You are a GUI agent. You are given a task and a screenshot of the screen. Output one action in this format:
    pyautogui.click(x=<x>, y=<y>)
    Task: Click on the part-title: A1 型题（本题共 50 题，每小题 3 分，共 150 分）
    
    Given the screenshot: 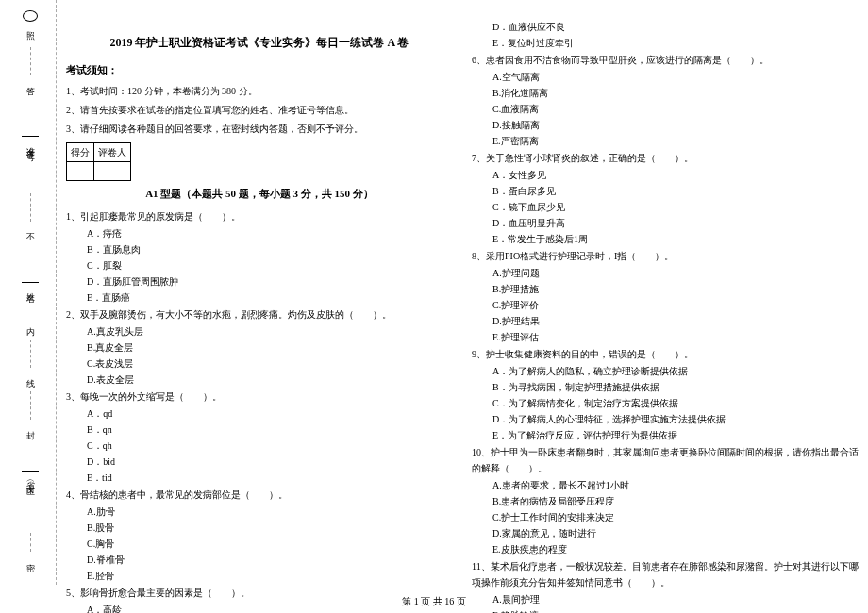 What is the action you would take?
    pyautogui.click(x=259, y=194)
    